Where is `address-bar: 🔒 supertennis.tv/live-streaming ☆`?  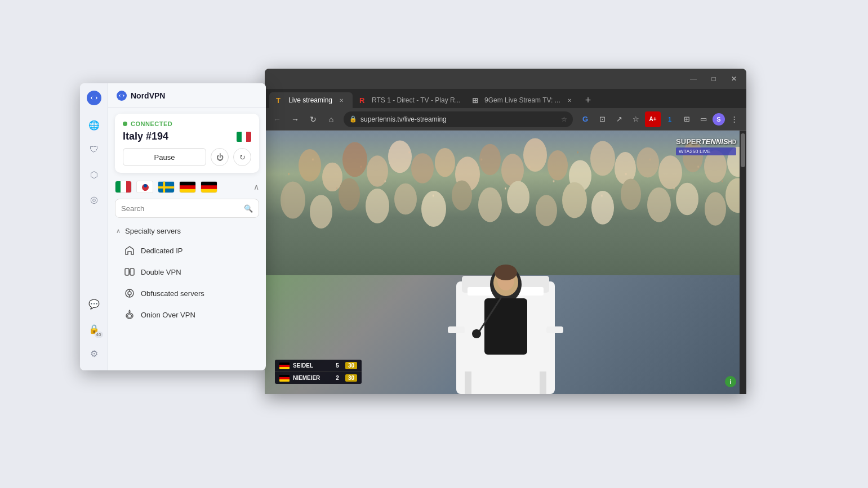
address-bar: 🔒 supertennis.tv/live-streaming ☆ is located at coordinates (459, 119).